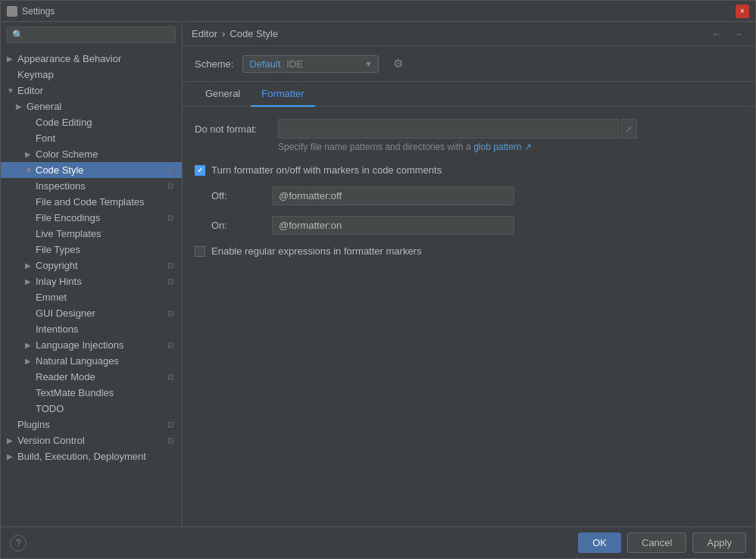 This screenshot has height=559, width=756. What do you see at coordinates (378, 542) in the screenshot?
I see `bottom-bar: ? OK Cancel Apply` at bounding box center [378, 542].